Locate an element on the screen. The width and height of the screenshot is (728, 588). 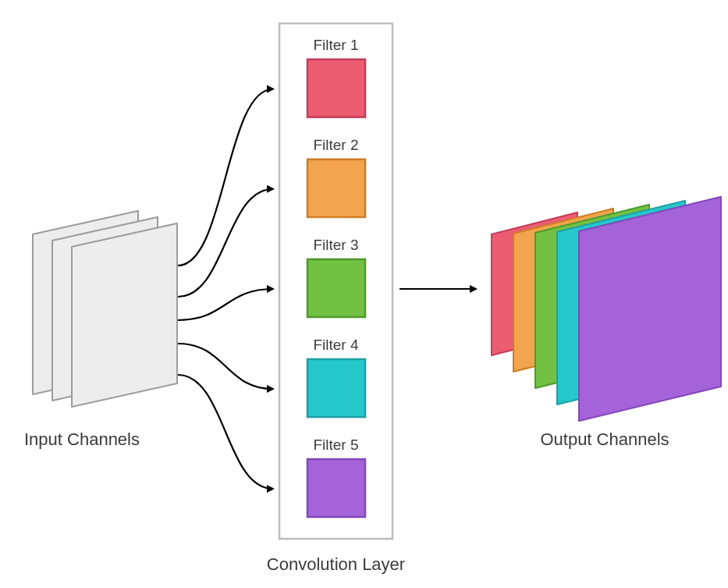
filter-label-3: Filter 3 is located at coordinates (336, 245).